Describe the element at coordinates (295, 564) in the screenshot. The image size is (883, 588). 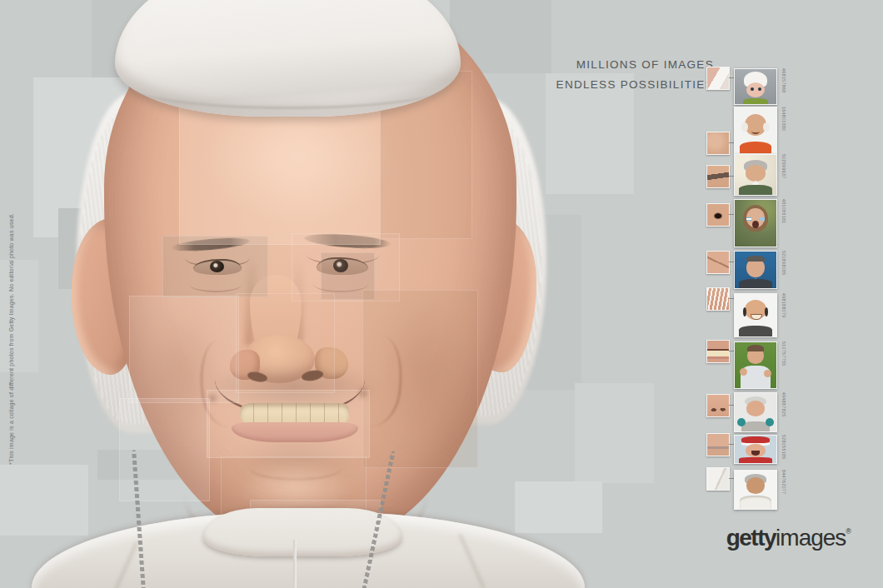
I see `cassock-placket` at that location.